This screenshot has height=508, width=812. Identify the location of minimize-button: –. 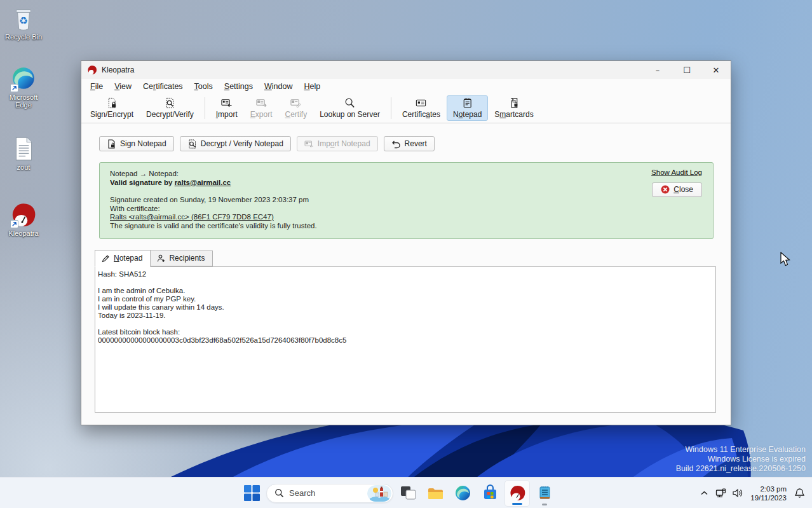
(658, 70).